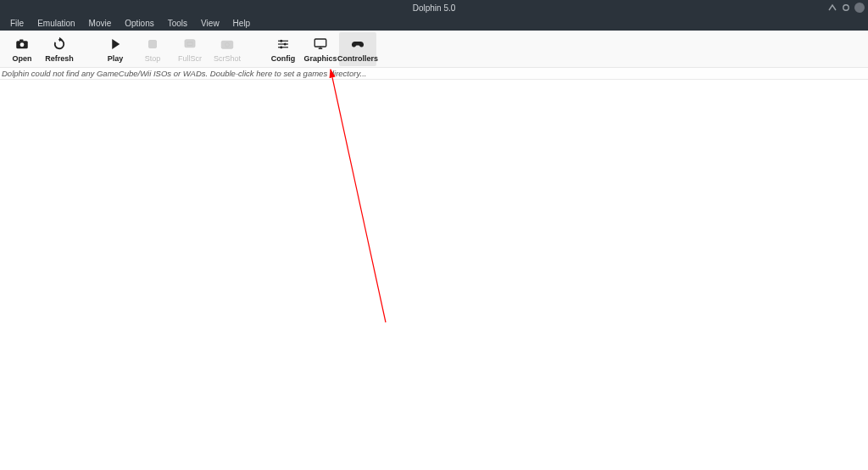  What do you see at coordinates (832, 8) in the screenshot?
I see `minimize-button` at bounding box center [832, 8].